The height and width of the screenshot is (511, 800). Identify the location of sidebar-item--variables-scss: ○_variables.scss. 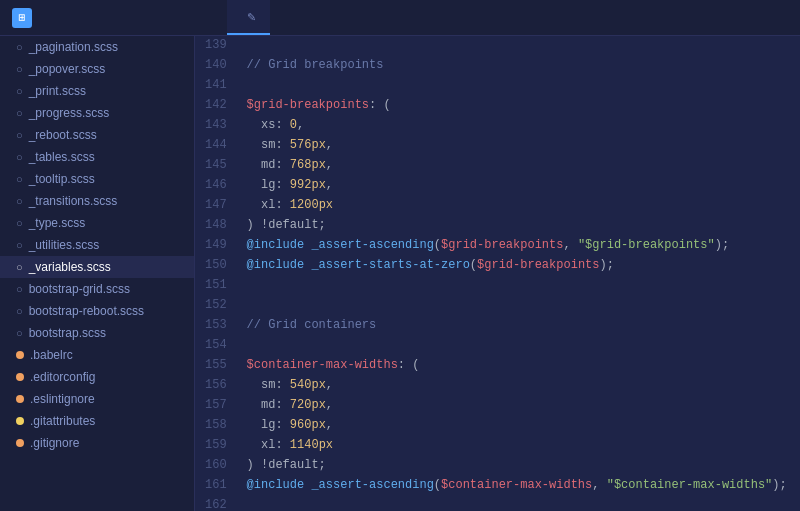
(97, 267).